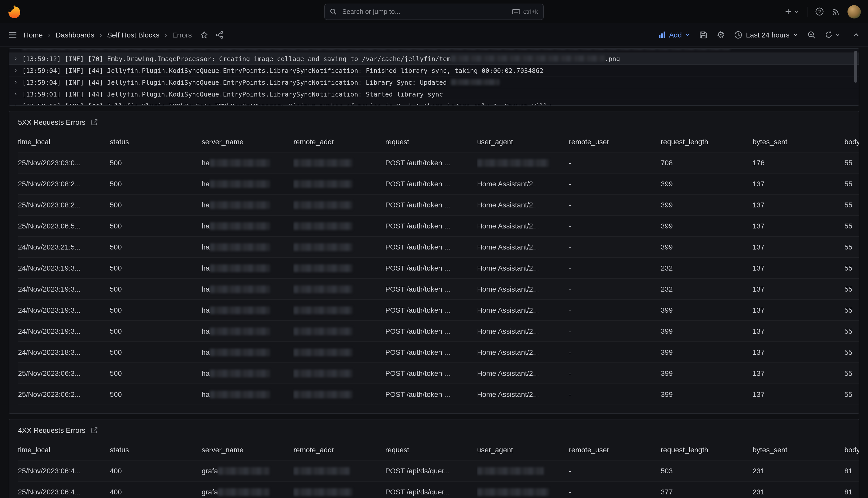 Image resolution: width=868 pixels, height=498 pixels. I want to click on add-button: Add, so click(674, 35).